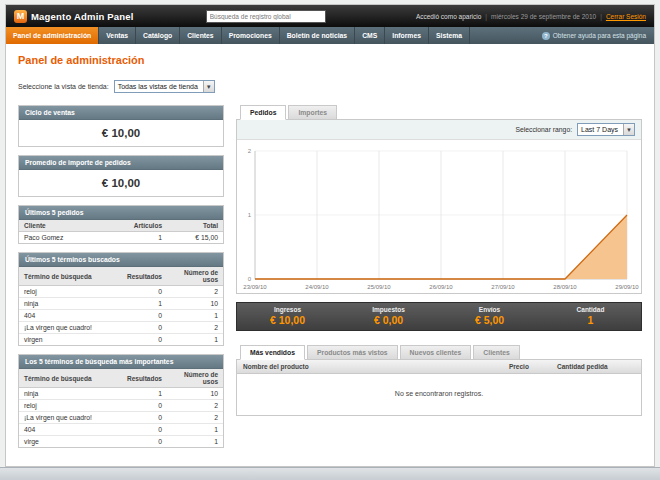  I want to click on store-view-value: Todas las vistas de tienda, so click(158, 86).